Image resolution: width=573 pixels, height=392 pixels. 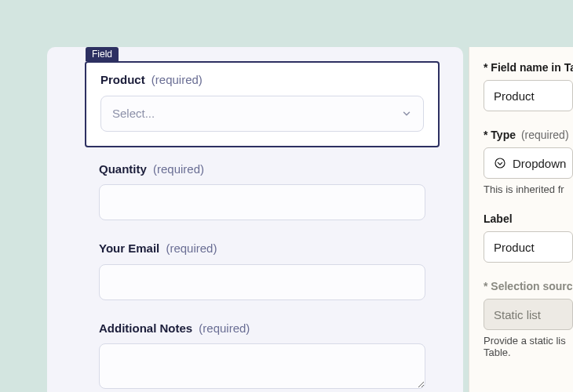 What do you see at coordinates (262, 357) in the screenshot?
I see `field-notes: Additional Notes (required)` at bounding box center [262, 357].